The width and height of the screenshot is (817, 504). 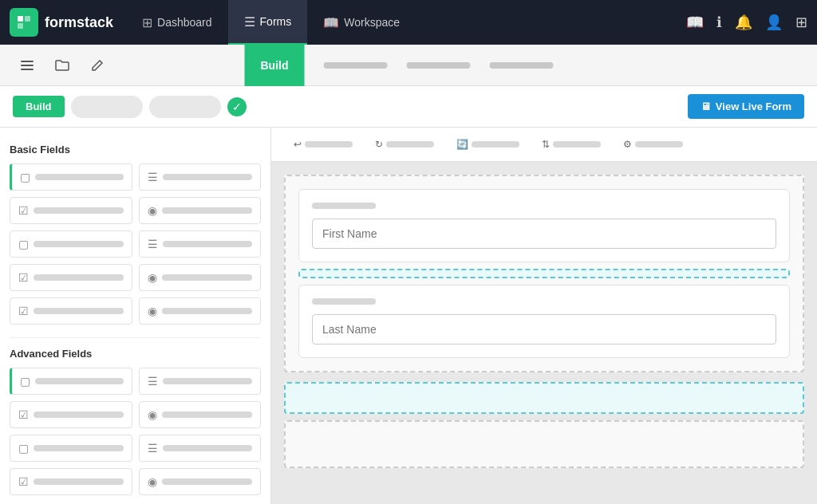 I want to click on logo-area: formstack, so click(x=61, y=22).